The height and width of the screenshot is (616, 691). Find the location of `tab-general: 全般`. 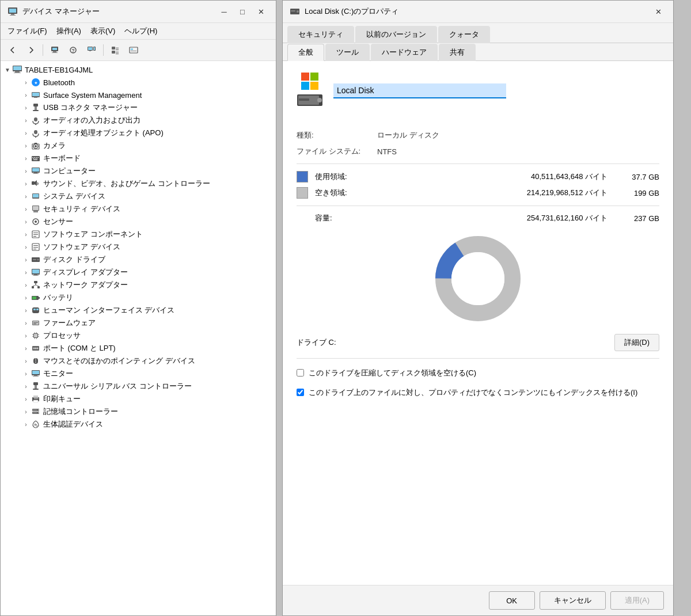

tab-general: 全般 is located at coordinates (306, 52).